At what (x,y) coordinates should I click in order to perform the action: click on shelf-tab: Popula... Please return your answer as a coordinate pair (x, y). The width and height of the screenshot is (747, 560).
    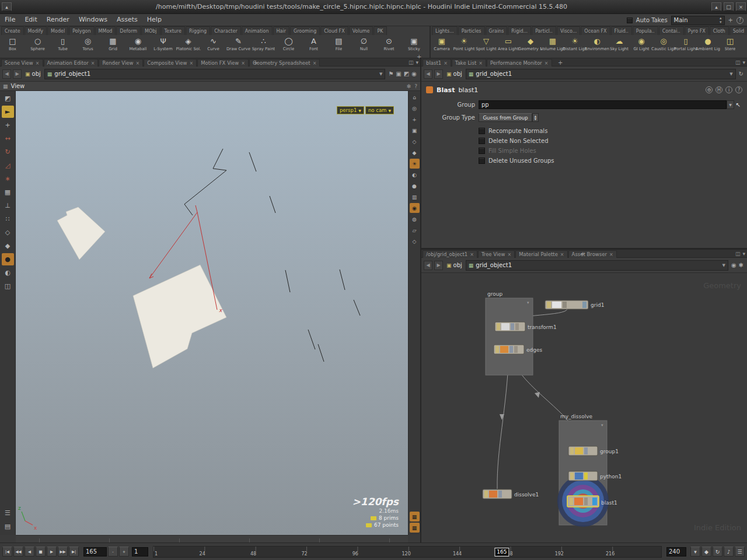
    Looking at the image, I should click on (645, 30).